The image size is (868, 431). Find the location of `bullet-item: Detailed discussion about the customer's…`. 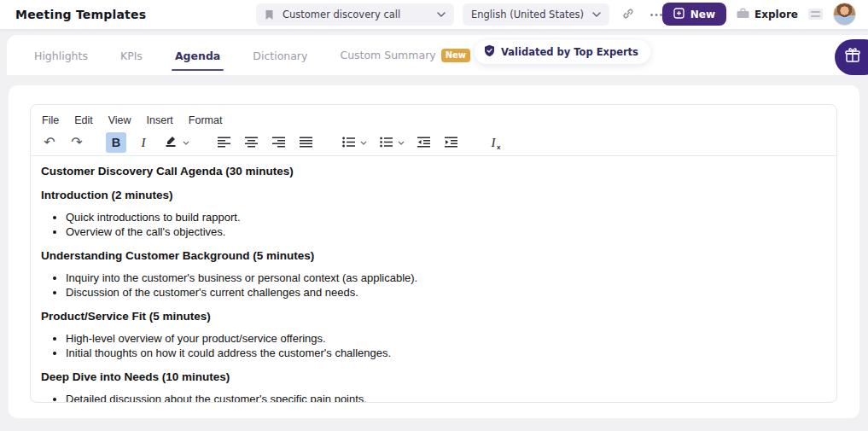

bullet-item: Detailed discussion about the customer's… is located at coordinates (446, 397).